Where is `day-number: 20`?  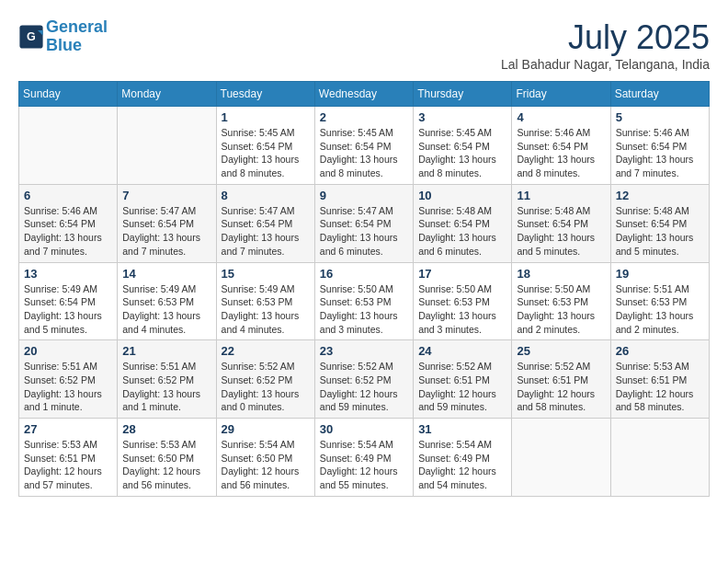 day-number: 20 is located at coordinates (68, 351).